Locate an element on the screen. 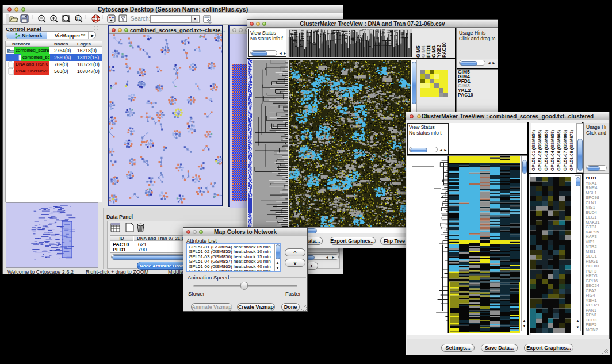 The width and height of the screenshot is (612, 364). svg-text: GPL51-08 (GSM872) is located at coordinates (572, 150).